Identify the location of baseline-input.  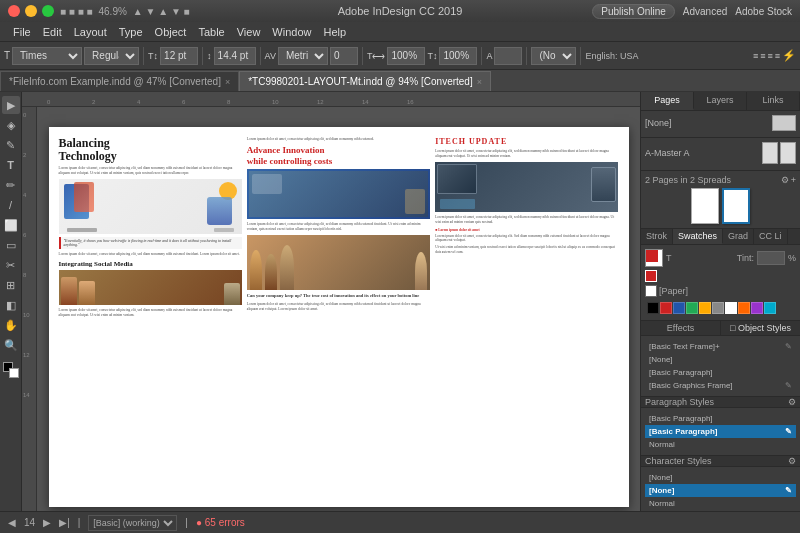
(508, 56).